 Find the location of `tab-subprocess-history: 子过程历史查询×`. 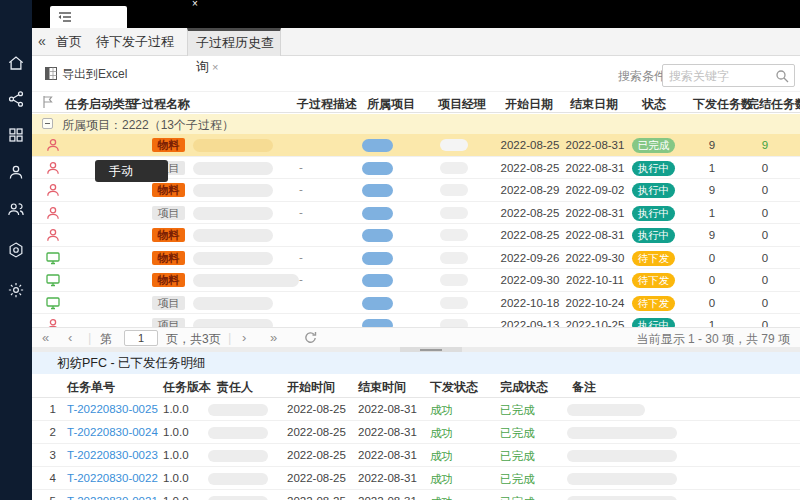

tab-subprocess-history: 子过程历史查询× is located at coordinates (234, 42).